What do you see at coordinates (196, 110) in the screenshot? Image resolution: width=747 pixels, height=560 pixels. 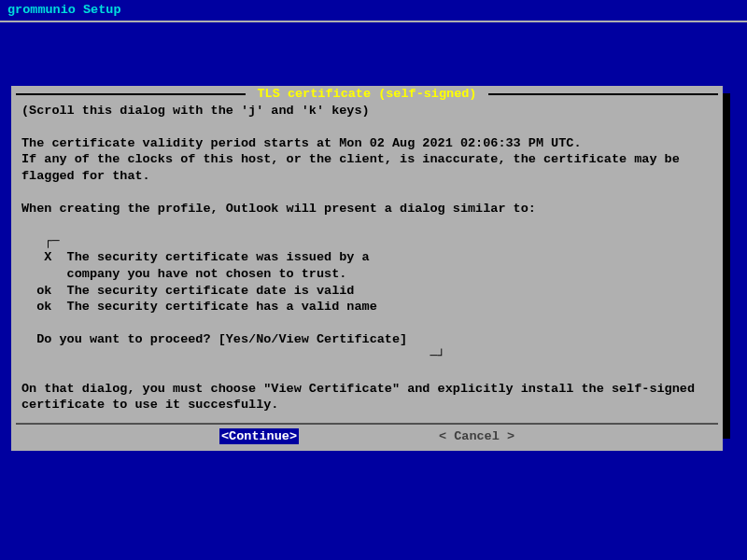 I see `scroll-hint: (Scroll this dialog with the 'j' and 'k'…` at bounding box center [196, 110].